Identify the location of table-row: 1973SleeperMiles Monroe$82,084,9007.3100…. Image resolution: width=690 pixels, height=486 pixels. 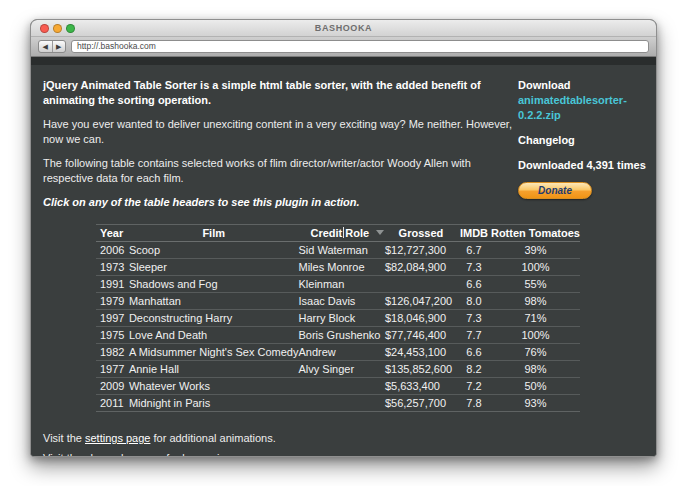
(338, 268).